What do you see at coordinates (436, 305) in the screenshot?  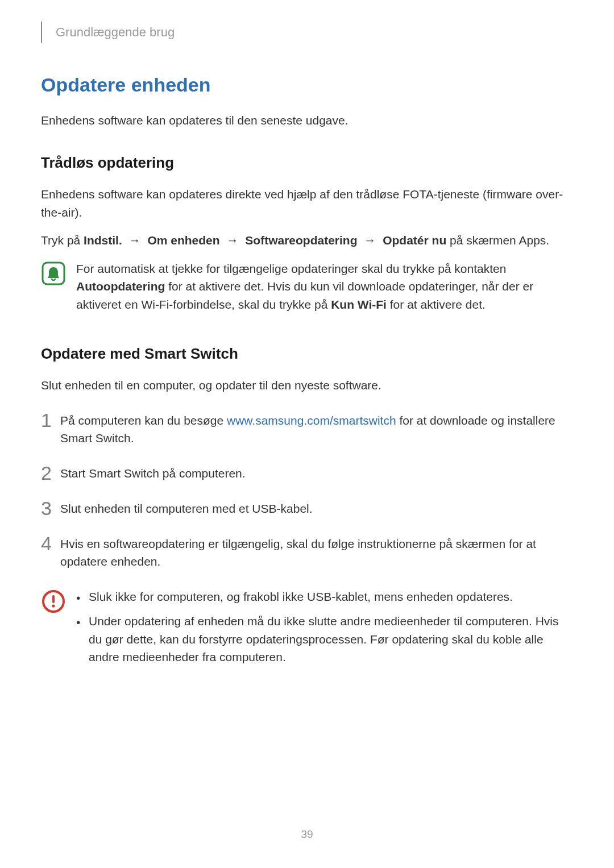 I see `note-post: for at aktivere det.` at bounding box center [436, 305].